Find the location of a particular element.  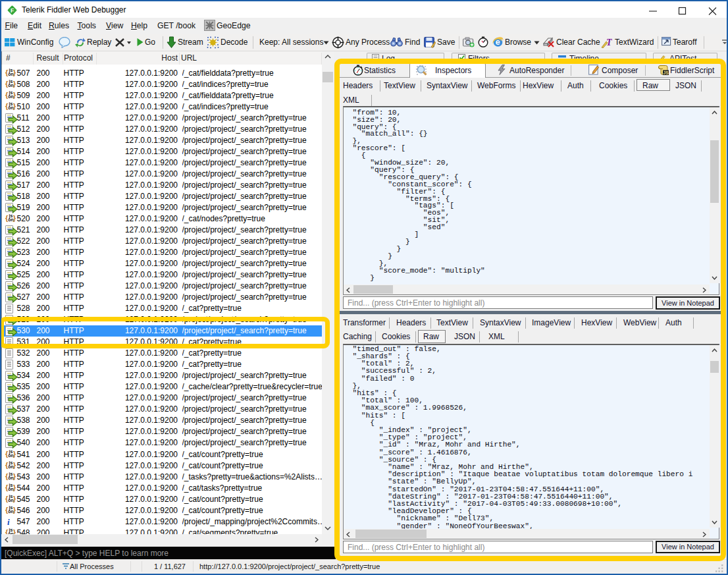

svg-text: F is located at coordinates (12, 11).